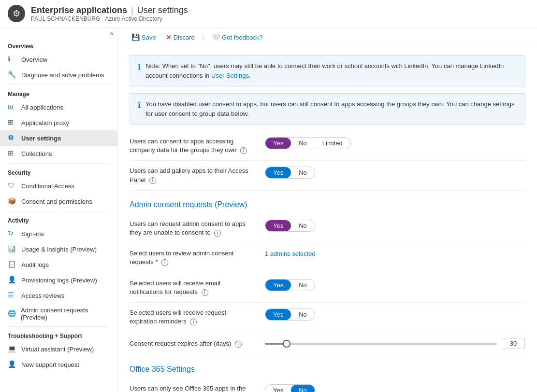  Describe the element at coordinates (303, 226) in the screenshot. I see `request-admin-no: No` at that location.